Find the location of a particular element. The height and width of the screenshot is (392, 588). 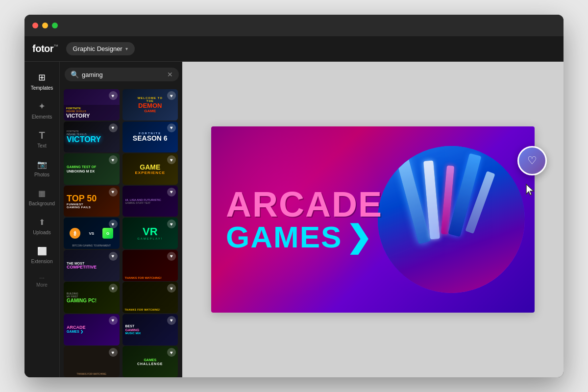

sidebar-item-label: Elements is located at coordinates (42, 117).